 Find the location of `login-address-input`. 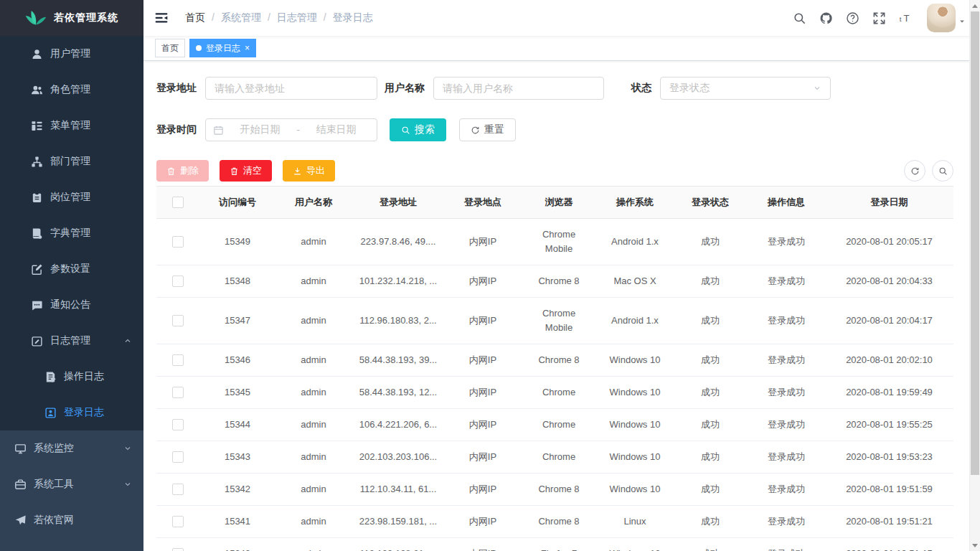

login-address-input is located at coordinates (291, 88).